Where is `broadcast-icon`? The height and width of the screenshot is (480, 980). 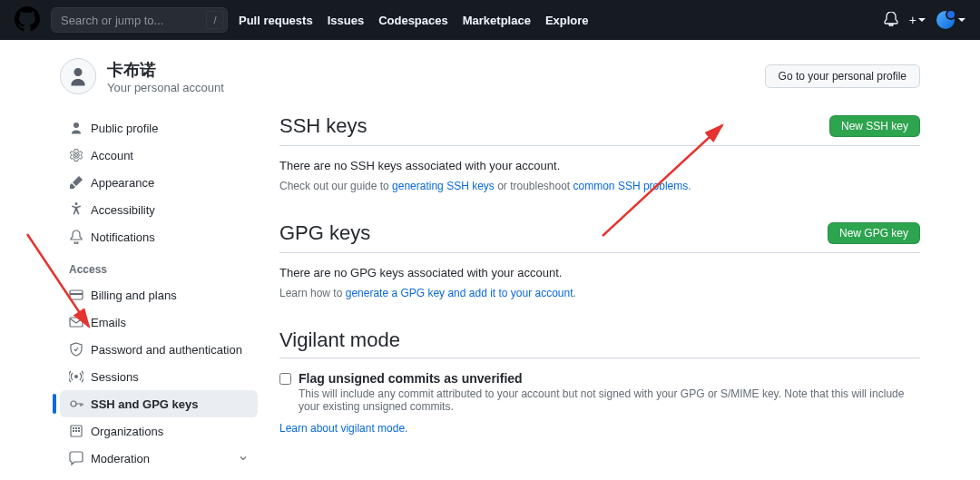 broadcast-icon is located at coordinates (76, 377).